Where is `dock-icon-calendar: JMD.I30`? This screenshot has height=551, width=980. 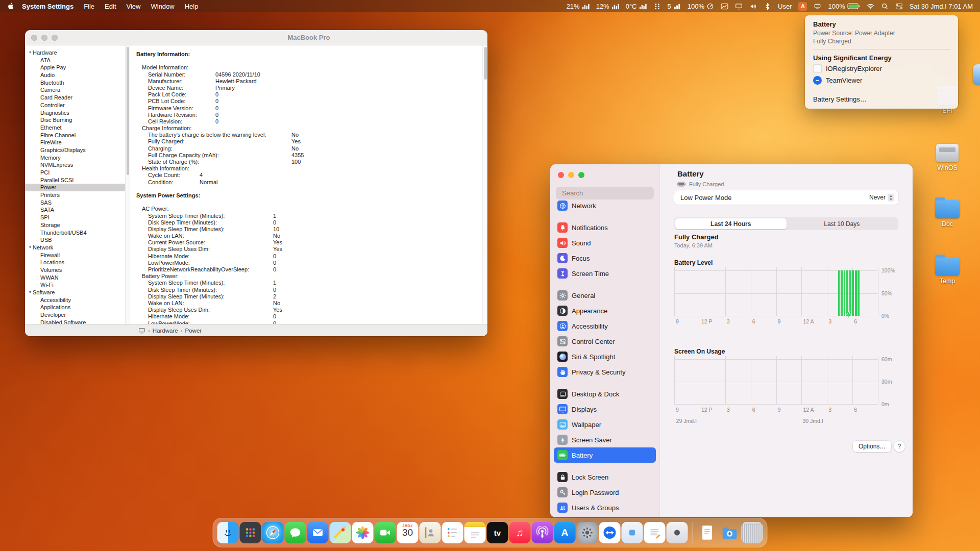 dock-icon-calendar: JMD.I30 is located at coordinates (408, 533).